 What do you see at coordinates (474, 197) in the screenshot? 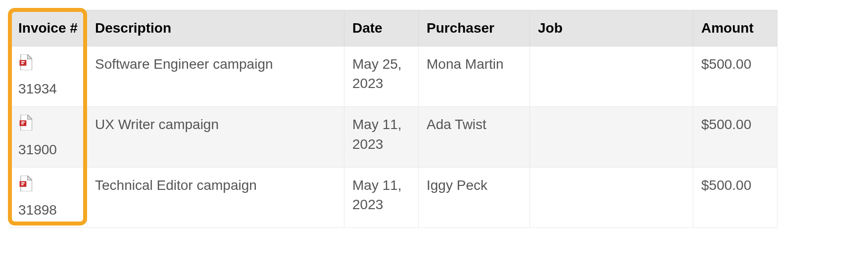
I see `cell-purchaser: Iggy Peck` at bounding box center [474, 197].